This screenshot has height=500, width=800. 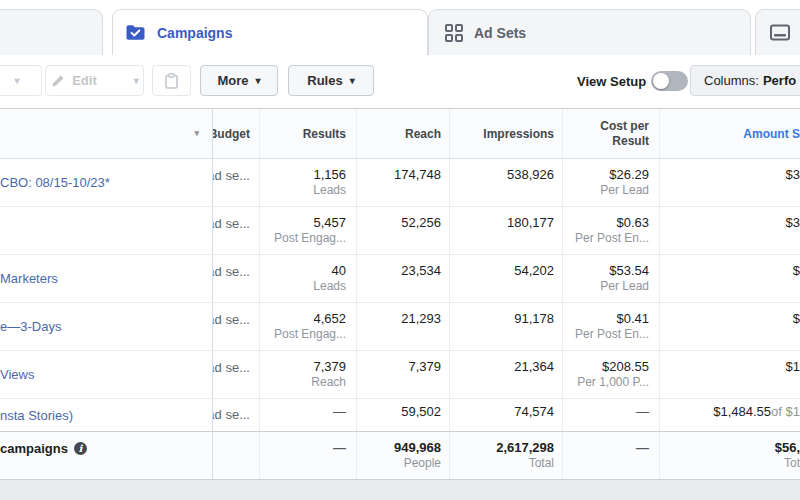 I want to click on cpr-label: Per 1,000 P..., so click(x=606, y=382).